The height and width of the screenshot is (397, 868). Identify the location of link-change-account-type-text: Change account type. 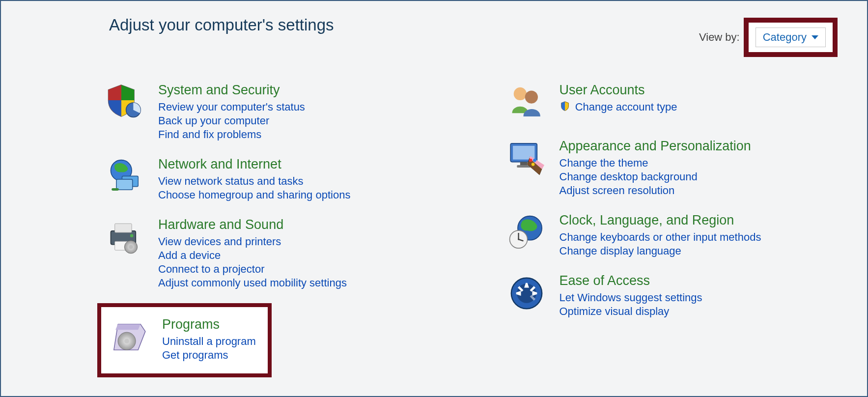
(626, 107).